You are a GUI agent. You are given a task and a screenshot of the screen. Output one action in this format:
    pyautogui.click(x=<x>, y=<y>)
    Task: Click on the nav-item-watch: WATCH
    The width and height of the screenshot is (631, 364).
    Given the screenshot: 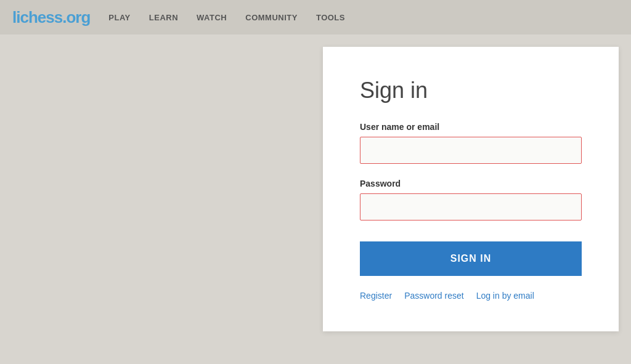 What is the action you would take?
    pyautogui.click(x=212, y=17)
    